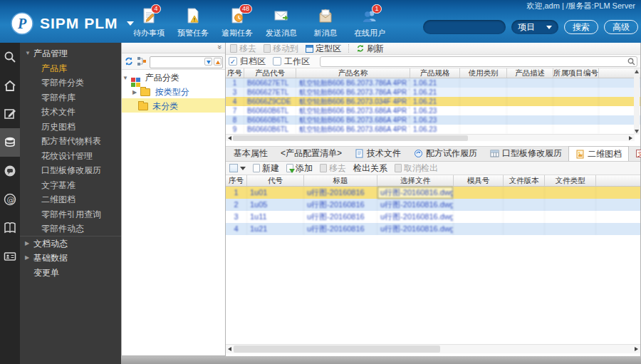 The height and width of the screenshot is (364, 641). Describe the element at coordinates (149, 23) in the screenshot. I see `nav-todo-items: 4 待办事项` at that location.